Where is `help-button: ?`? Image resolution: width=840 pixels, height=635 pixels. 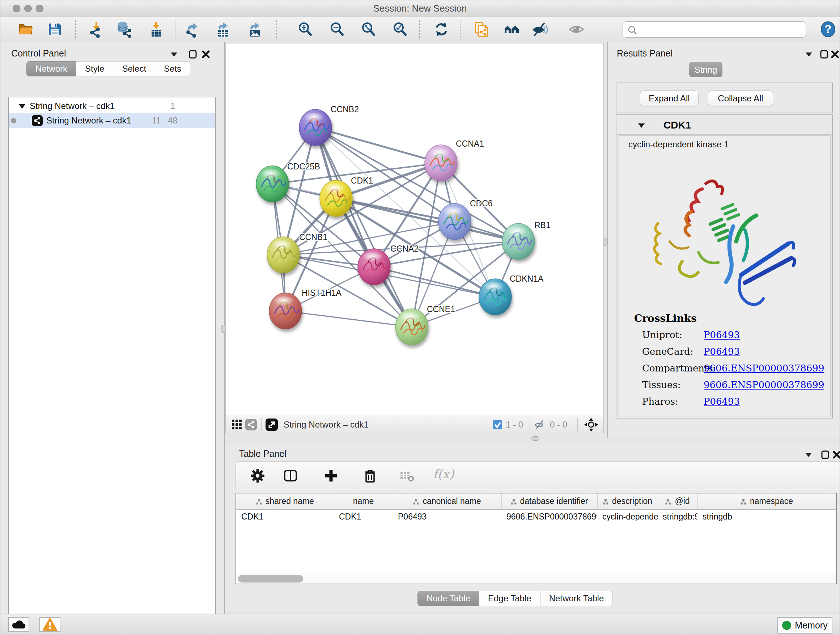
help-button: ? is located at coordinates (828, 29).